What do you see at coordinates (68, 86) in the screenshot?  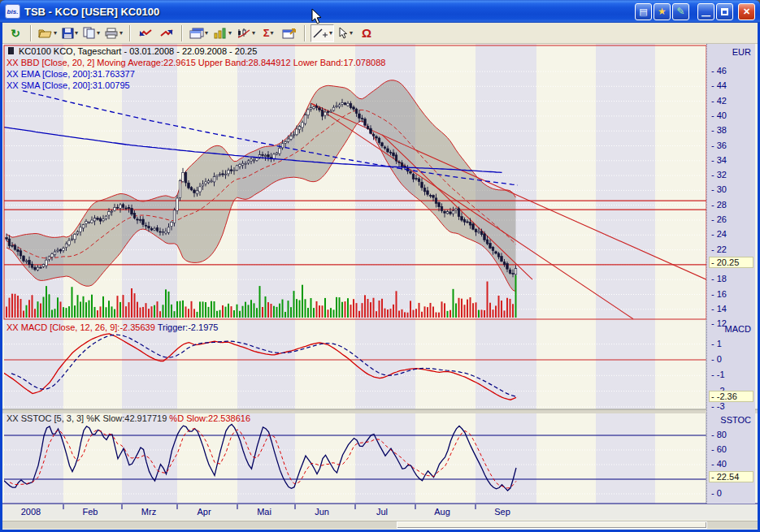 I see `main-legend-sma: XX SMA [Close, 200]:31.00795` at bounding box center [68, 86].